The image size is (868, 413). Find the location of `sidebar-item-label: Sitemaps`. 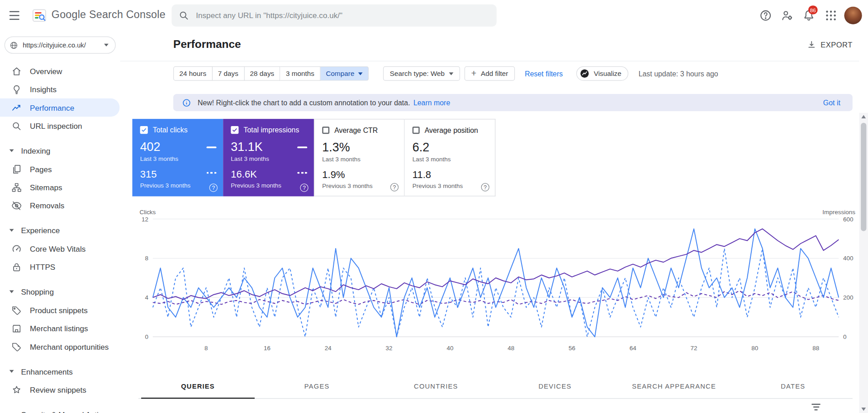

sidebar-item-label: Sitemaps is located at coordinates (46, 187).